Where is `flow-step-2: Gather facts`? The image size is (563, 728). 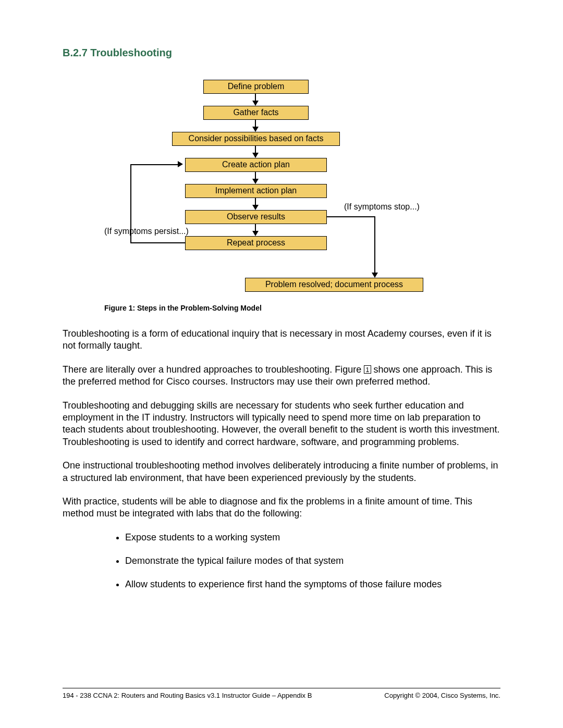 flow-step-2: Gather facts is located at coordinates (256, 113).